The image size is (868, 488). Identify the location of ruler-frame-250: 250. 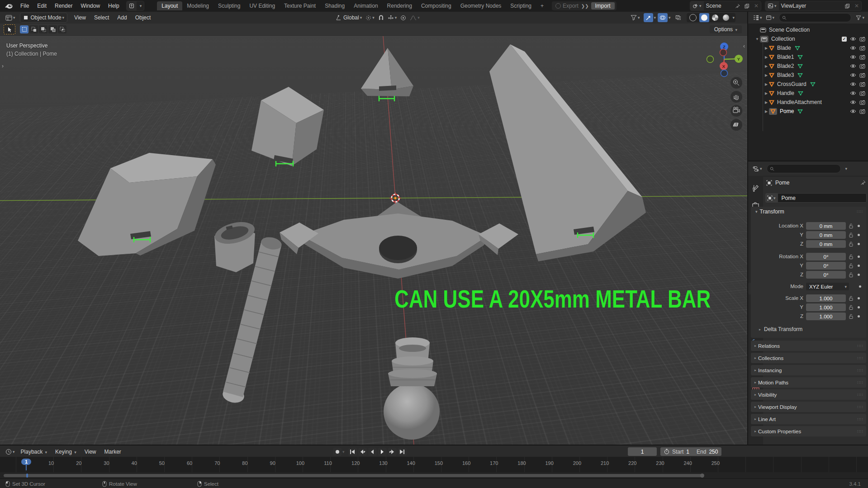
(716, 463).